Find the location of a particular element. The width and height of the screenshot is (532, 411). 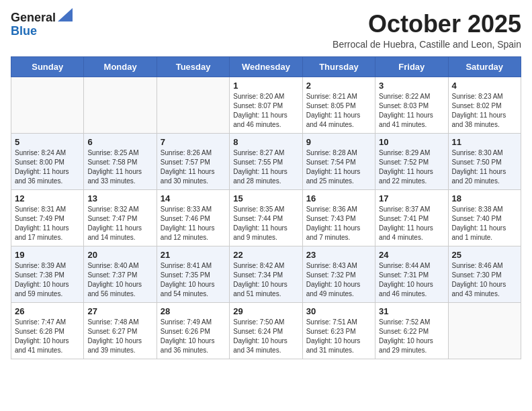

day-number: 29 is located at coordinates (266, 312).